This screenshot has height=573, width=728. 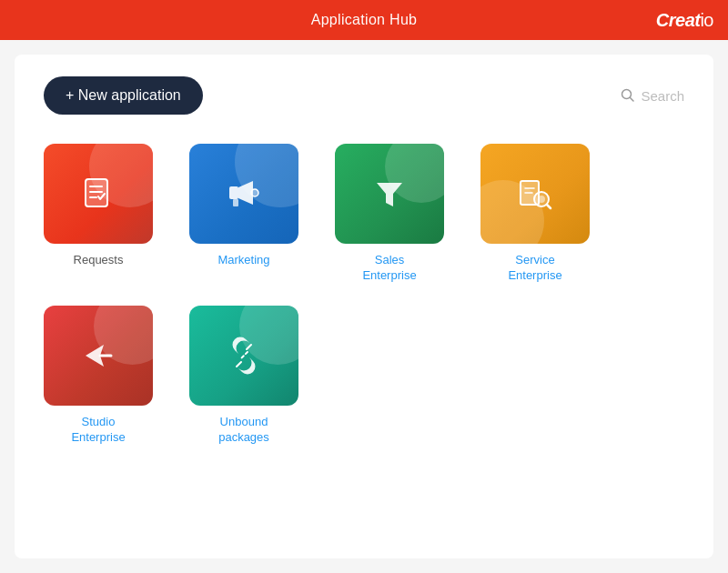 I want to click on header-title: Application Hub, so click(x=364, y=20).